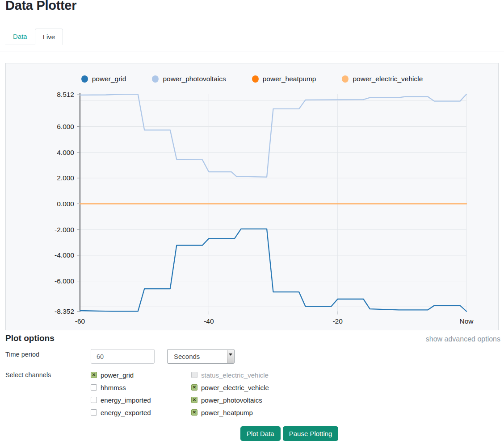 The height and width of the screenshot is (445, 504). What do you see at coordinates (201, 356) in the screenshot?
I see `time-unit-select: Seconds` at bounding box center [201, 356].